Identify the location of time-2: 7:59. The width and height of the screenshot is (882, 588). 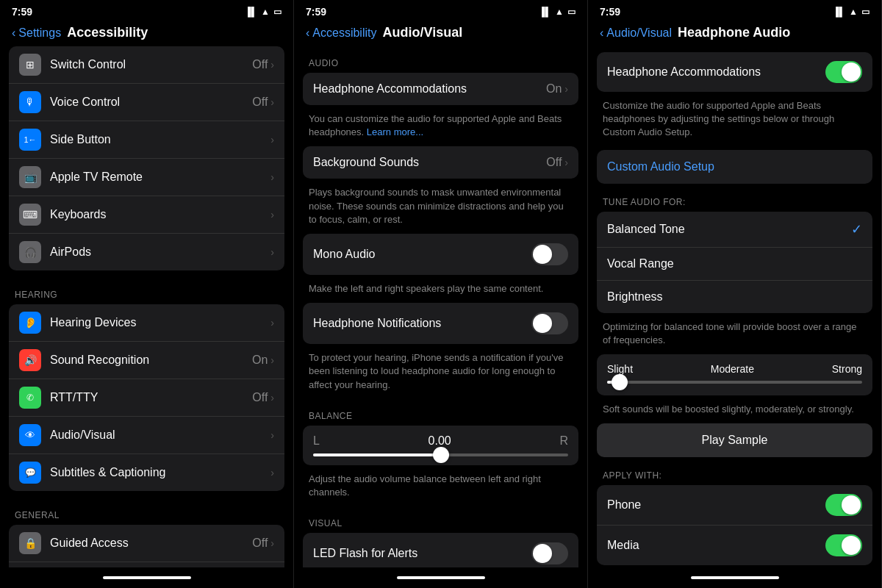
(316, 12).